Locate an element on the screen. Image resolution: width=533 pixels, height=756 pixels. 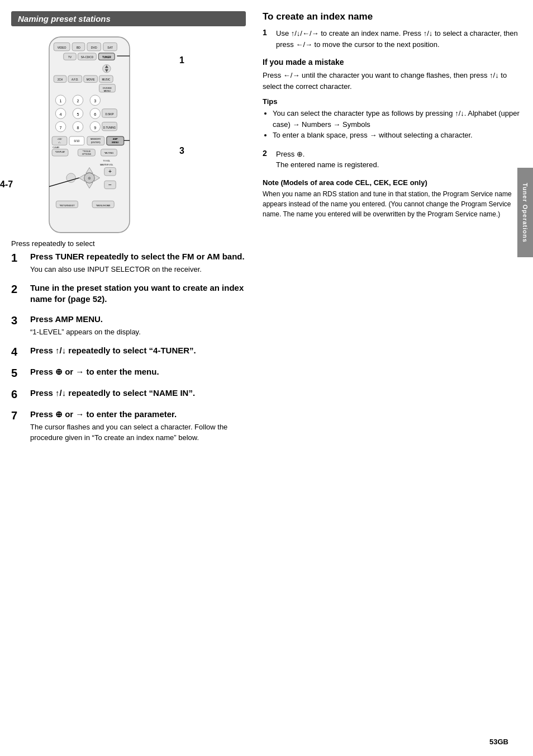
svg-text: 5 is located at coordinates (78, 114).